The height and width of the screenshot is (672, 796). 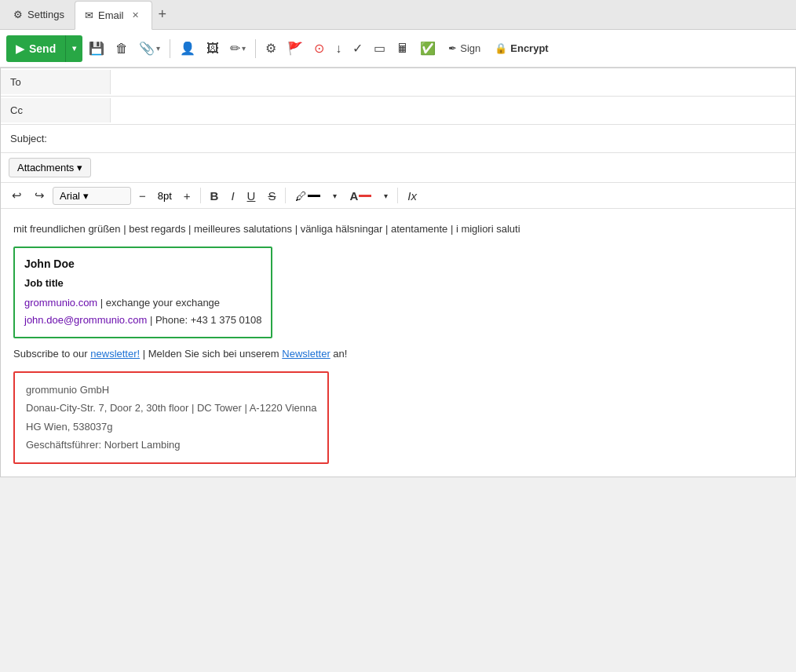 What do you see at coordinates (213, 49) in the screenshot?
I see `image-icon: 🖼` at bounding box center [213, 49].